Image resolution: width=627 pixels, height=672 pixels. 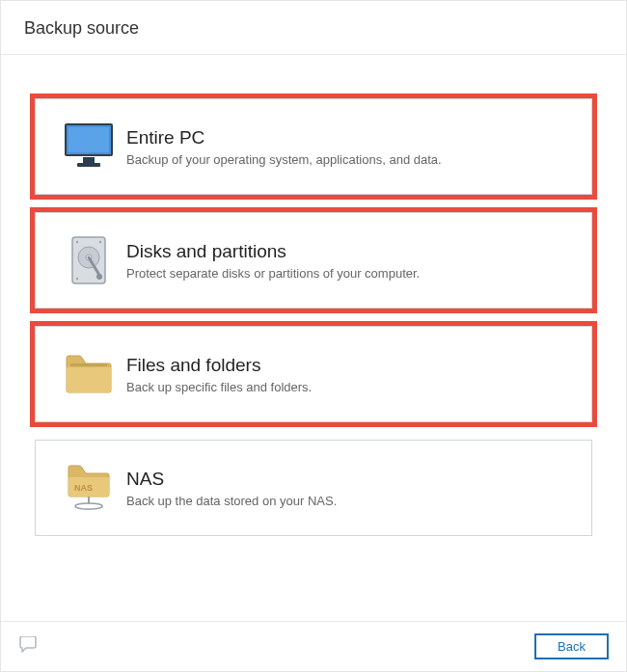 I want to click on footer: Back, so click(x=314, y=646).